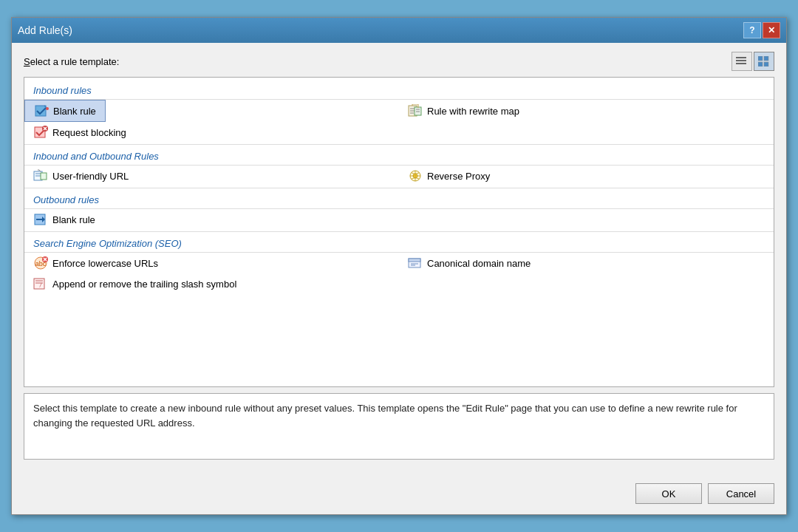 The image size is (798, 532). Describe the element at coordinates (449, 176) in the screenshot. I see `reverse-proxy-item: Reverse Proxy` at that location.